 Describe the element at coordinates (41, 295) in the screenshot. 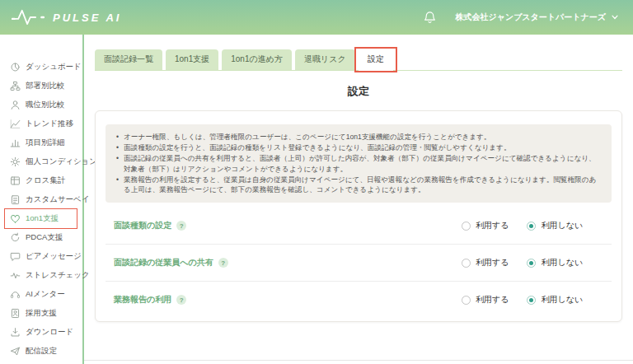

I see `sidebar-item-ai-mentor: AIメンター` at that location.